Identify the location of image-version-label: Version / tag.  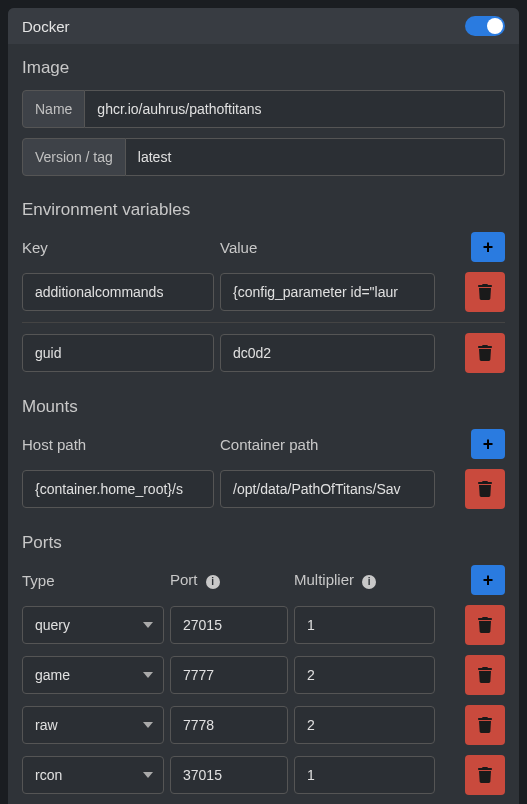
(74, 157).